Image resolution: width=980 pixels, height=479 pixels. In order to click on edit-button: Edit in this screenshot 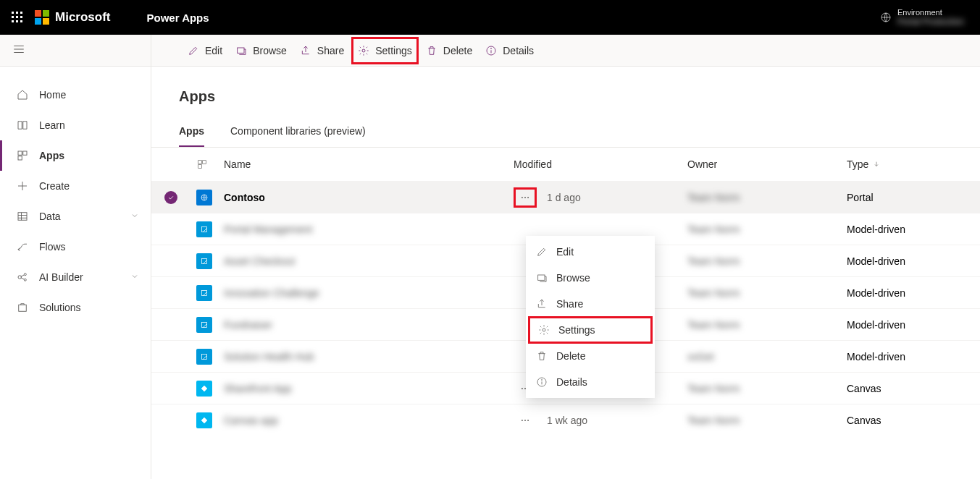, I will do `click(205, 51)`.